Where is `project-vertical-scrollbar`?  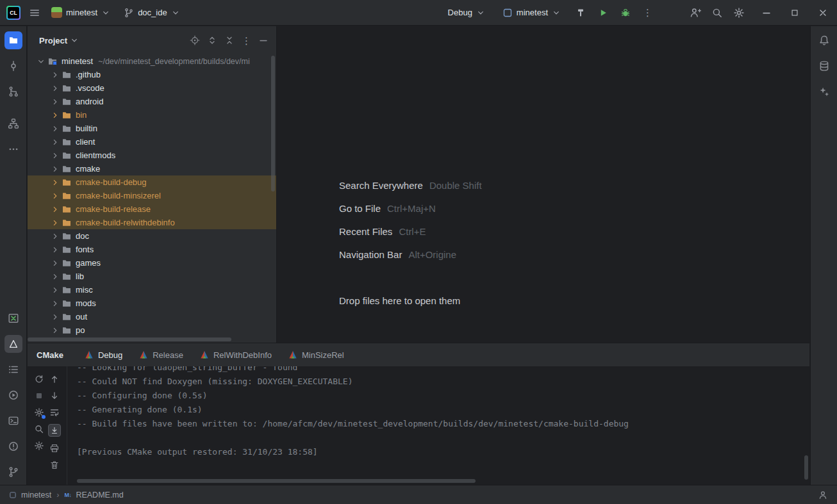 project-vertical-scrollbar is located at coordinates (273, 124).